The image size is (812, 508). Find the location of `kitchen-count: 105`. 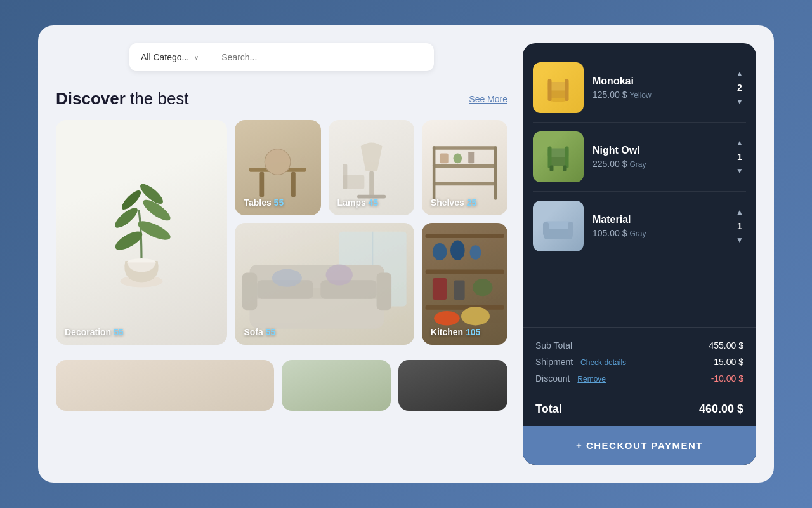

kitchen-count: 105 is located at coordinates (473, 332).